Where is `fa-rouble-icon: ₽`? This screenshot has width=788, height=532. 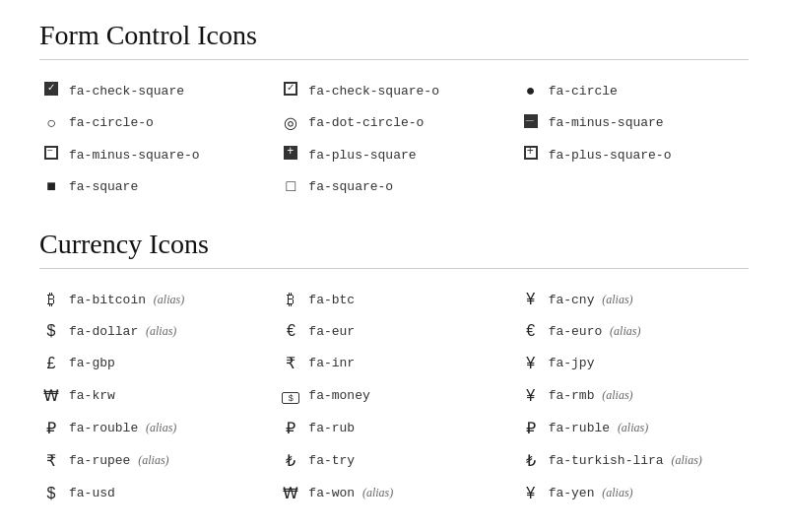 fa-rouble-icon: ₽ is located at coordinates (51, 428).